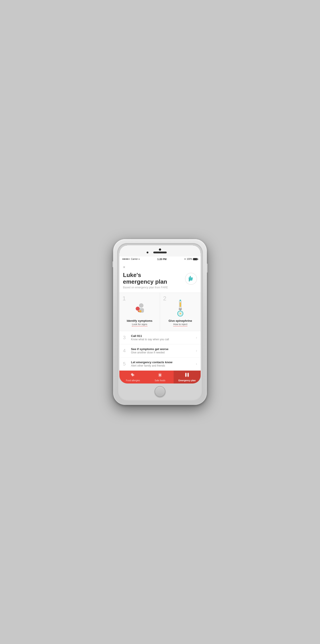 This screenshot has width=320, height=644. I want to click on step-1-subtitle: Look for signs, so click(139, 325).